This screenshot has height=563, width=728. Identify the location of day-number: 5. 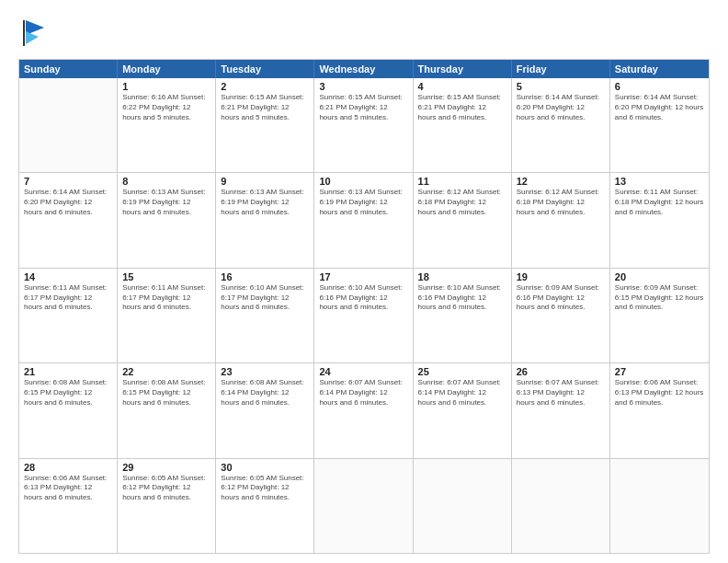
(561, 86).